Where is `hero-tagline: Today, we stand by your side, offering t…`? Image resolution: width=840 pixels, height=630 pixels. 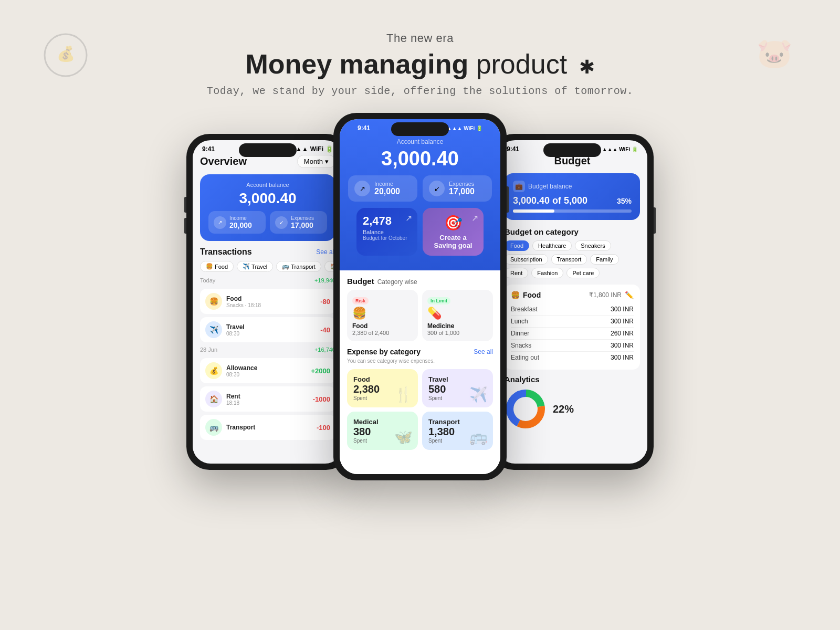 hero-tagline: Today, we stand by your side, offering t… is located at coordinates (420, 91).